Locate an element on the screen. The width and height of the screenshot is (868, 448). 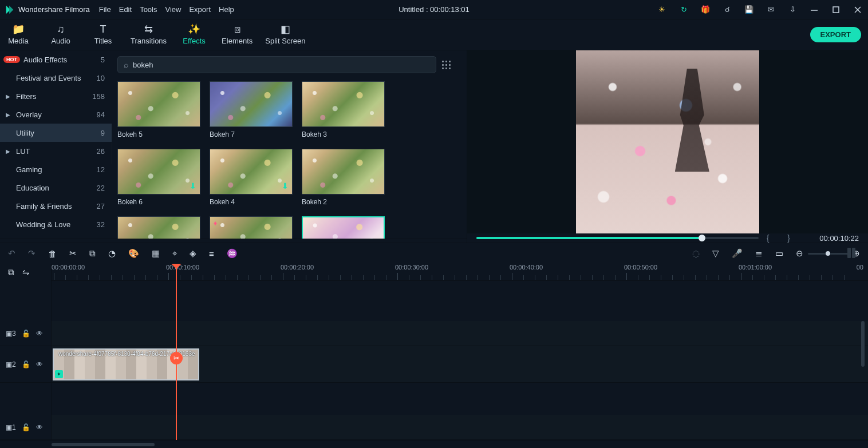
effect-thumbnail is located at coordinates (251, 104).